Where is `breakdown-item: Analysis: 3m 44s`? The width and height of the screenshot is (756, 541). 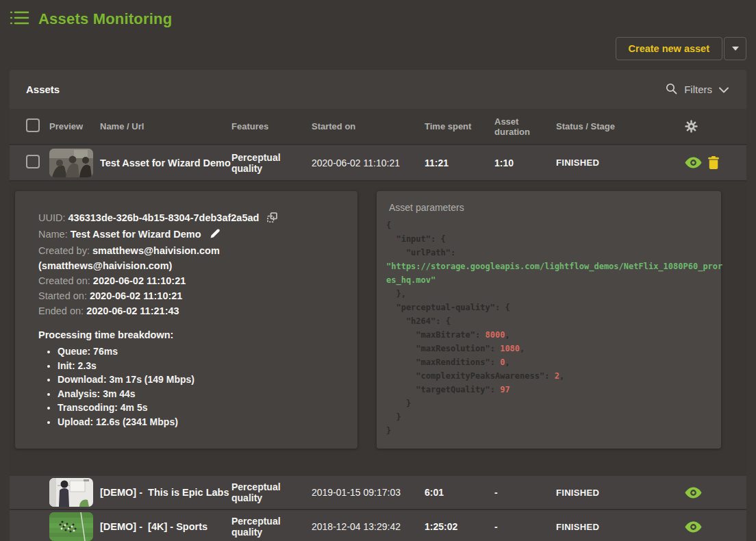 breakdown-item: Analysis: 3m 44s is located at coordinates (197, 394).